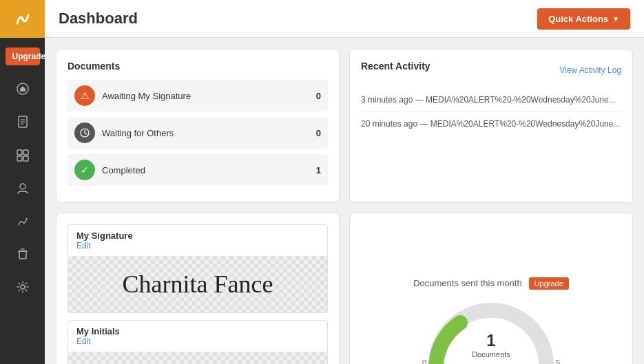  Describe the element at coordinates (491, 345) in the screenshot. I see `gauge-center: 1 Documents` at that location.